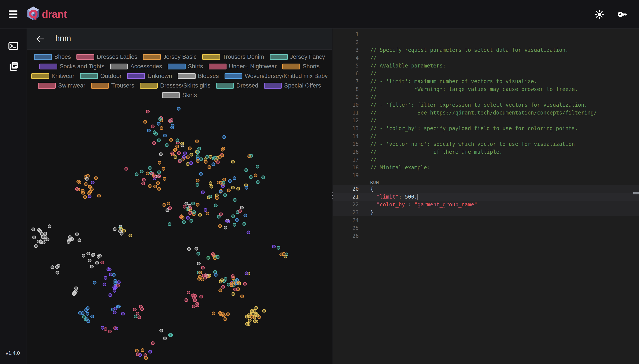  I want to click on code-line: 14//, so click(486, 136).